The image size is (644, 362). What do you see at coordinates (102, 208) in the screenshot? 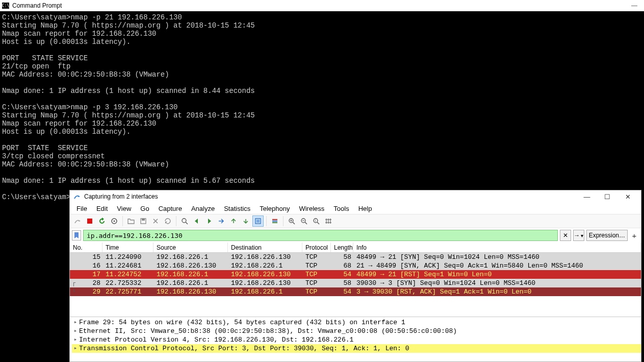
I see `menu-edit: Edit` at bounding box center [102, 208].